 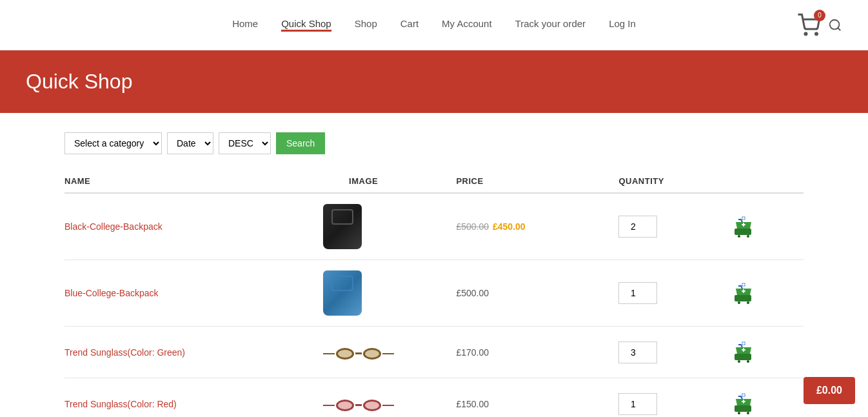 I want to click on nav-shop: Shop, so click(x=366, y=25).